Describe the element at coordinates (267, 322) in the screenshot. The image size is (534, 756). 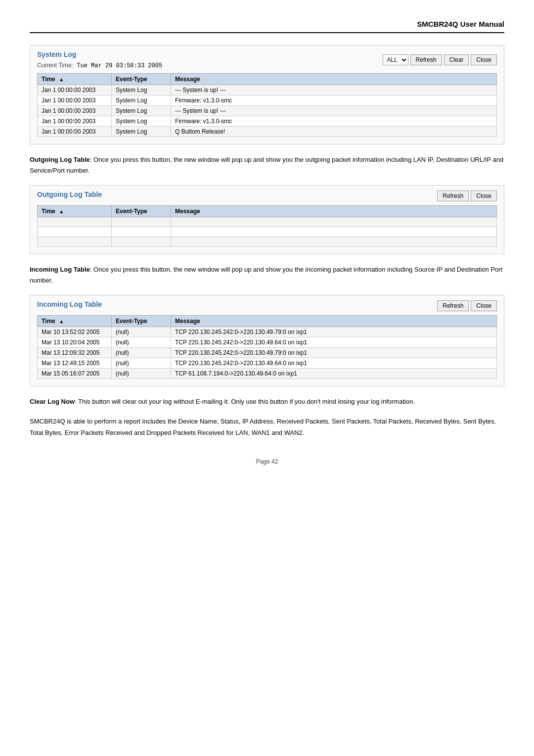
I see `incoming-log-table-header-row: Time ▲ Event-Type Message` at that location.